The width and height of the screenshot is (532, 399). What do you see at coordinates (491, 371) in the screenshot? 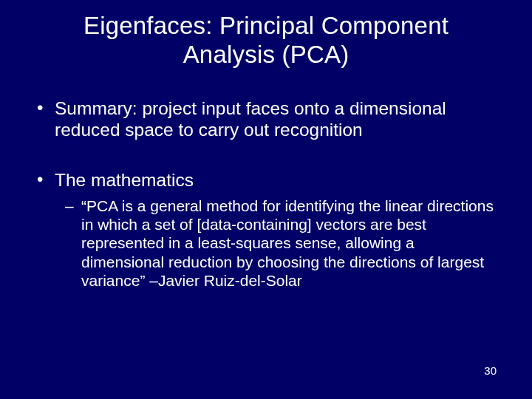
I see `page-number: 30` at bounding box center [491, 371].